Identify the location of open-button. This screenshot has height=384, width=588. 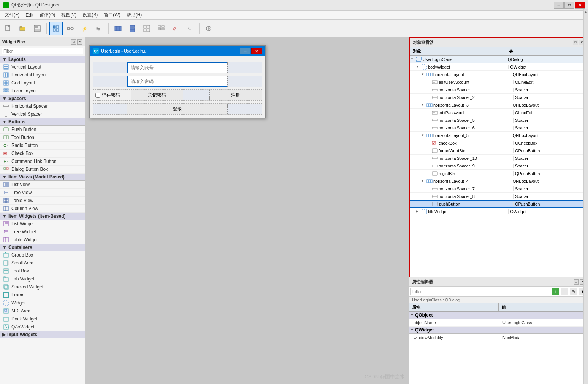
(23, 29).